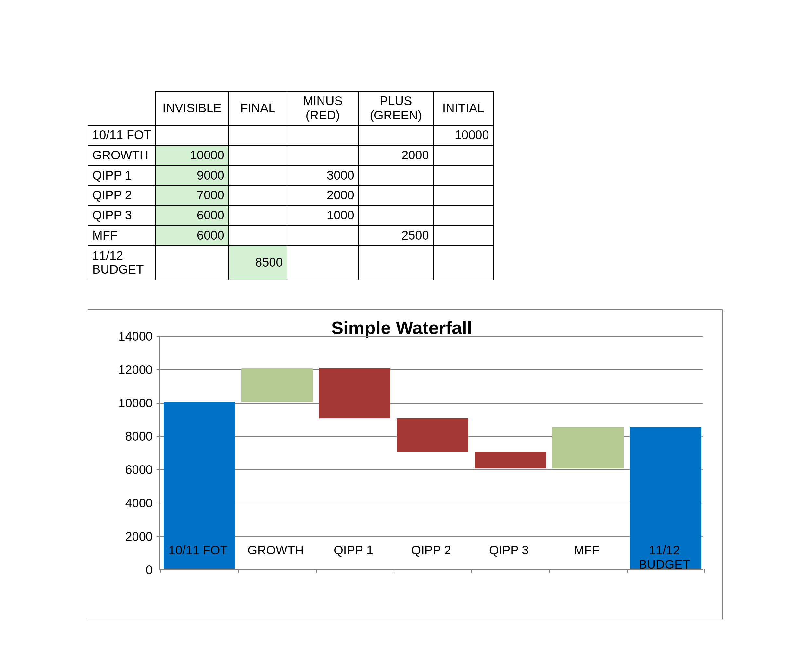 This screenshot has width=812, height=671. What do you see at coordinates (323, 196) in the screenshot?
I see `cell-minus: 2000` at bounding box center [323, 196].